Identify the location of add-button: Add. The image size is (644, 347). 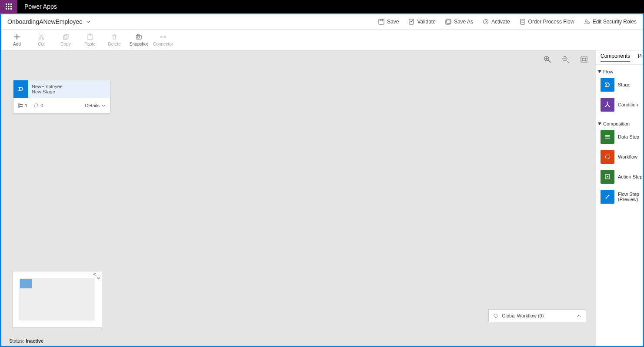
(17, 40).